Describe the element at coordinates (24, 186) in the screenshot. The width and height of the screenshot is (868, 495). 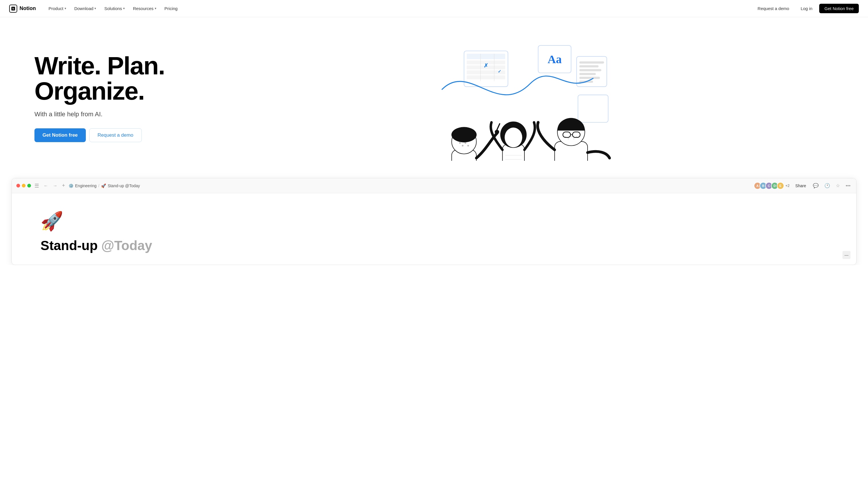
I see `traffic-lights` at that location.